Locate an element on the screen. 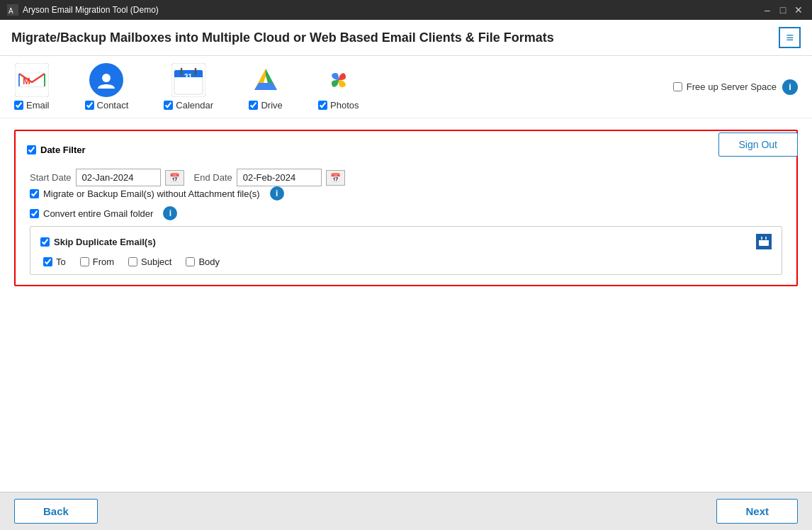 This screenshot has width=812, height=530. free-space-info-icon: i is located at coordinates (790, 87).